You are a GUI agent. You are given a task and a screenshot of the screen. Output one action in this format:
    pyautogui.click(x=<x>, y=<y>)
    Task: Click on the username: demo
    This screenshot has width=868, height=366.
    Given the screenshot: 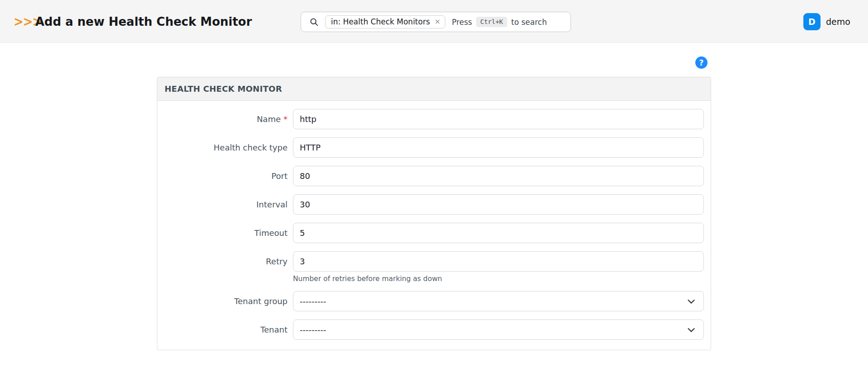 What is the action you would take?
    pyautogui.click(x=838, y=22)
    